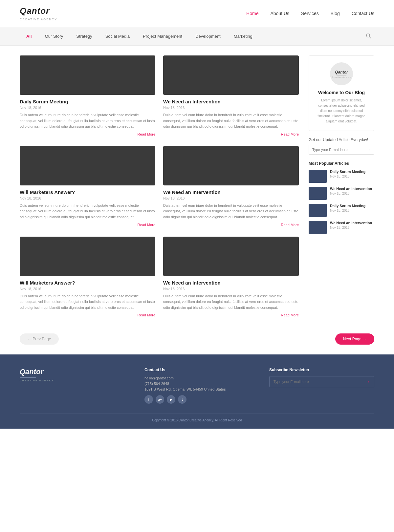  What do you see at coordinates (197, 36) in the screenshot?
I see `category-bar: All Our Story Strategy Social Media Proj…` at bounding box center [197, 36].